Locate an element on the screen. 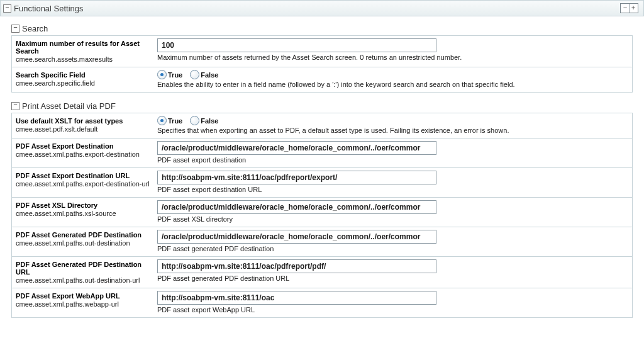 Image resolution: width=644 pixels, height=345 pixels. setting-help: PDF asset XSL directory is located at coordinates (392, 219).